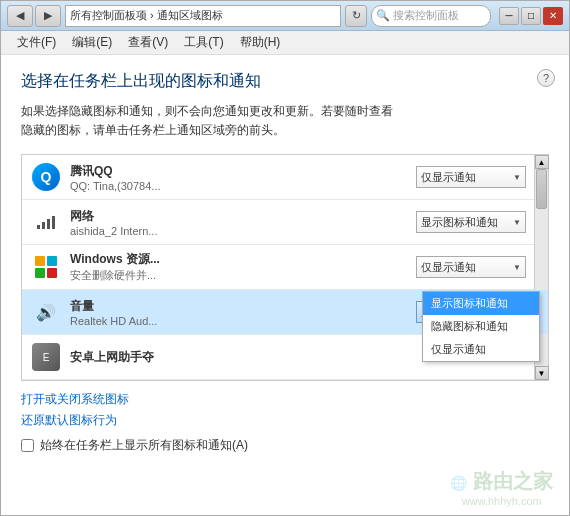  I want to click on close-button: ✕, so click(553, 16).